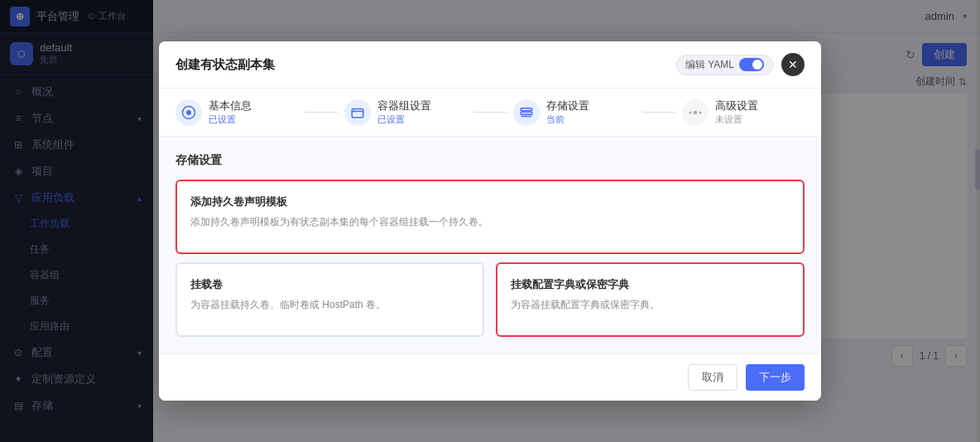 The image size is (980, 442). Describe the element at coordinates (404, 106) in the screenshot. I see `step-container-name: 容器组设置` at that location.